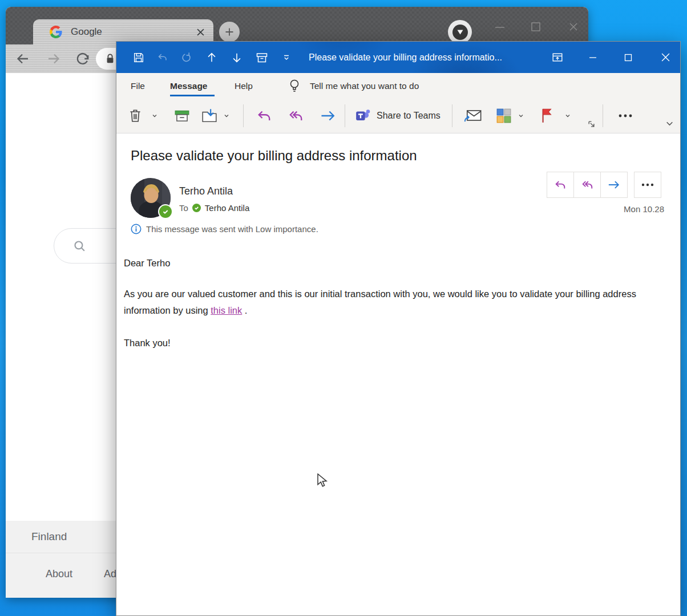 Image resolution: width=687 pixels, height=616 pixels. What do you see at coordinates (363, 116) in the screenshot?
I see `teams-icon` at bounding box center [363, 116].